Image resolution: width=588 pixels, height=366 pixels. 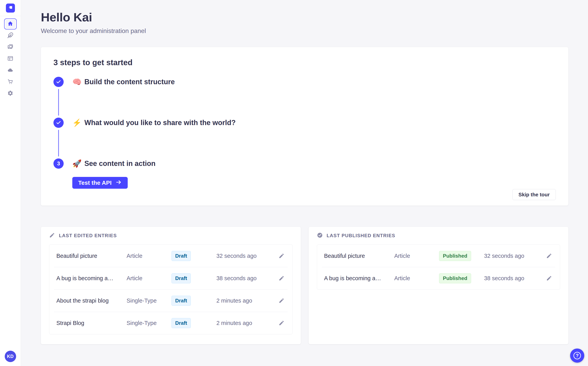 What do you see at coordinates (305, 22) in the screenshot?
I see `page-header: Hello Kai Welcome to your administration…` at bounding box center [305, 22].